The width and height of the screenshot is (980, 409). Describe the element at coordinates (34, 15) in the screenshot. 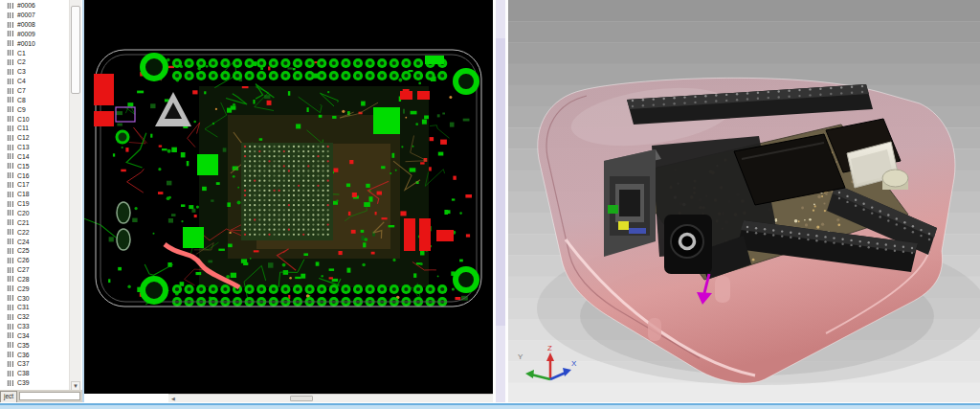

I see `component-list-item: #0007` at that location.